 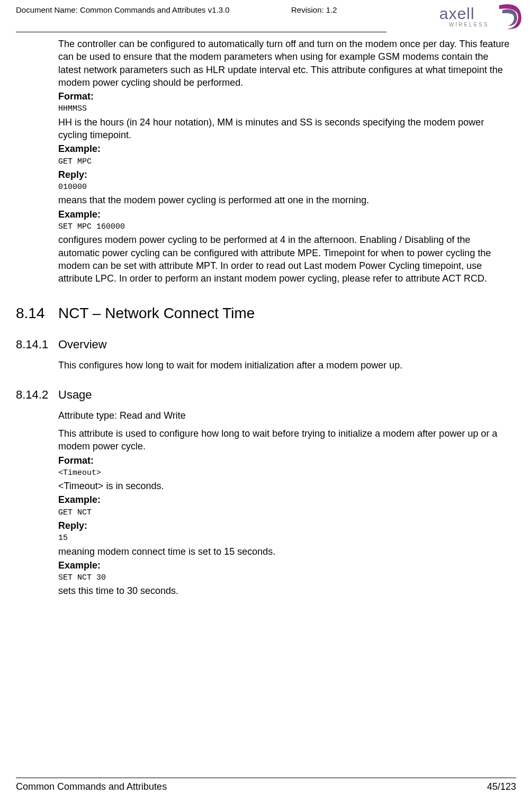 I want to click on header-rule, so click(x=201, y=32).